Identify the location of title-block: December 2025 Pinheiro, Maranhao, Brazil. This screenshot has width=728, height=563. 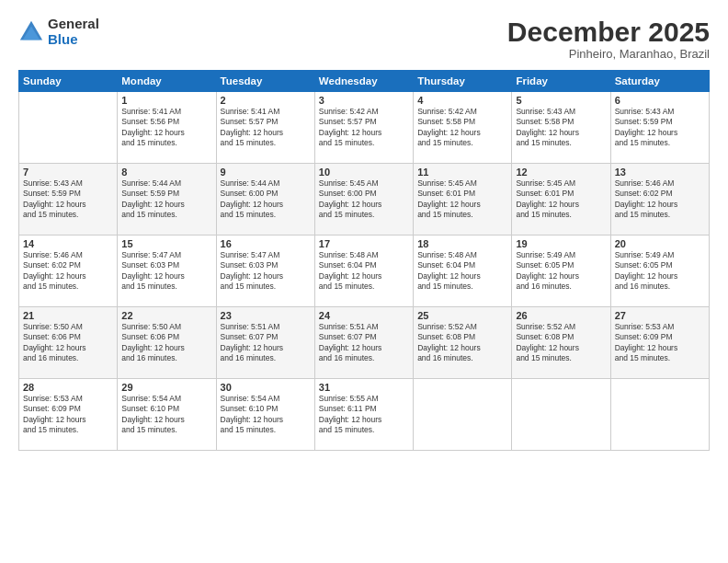
(609, 39).